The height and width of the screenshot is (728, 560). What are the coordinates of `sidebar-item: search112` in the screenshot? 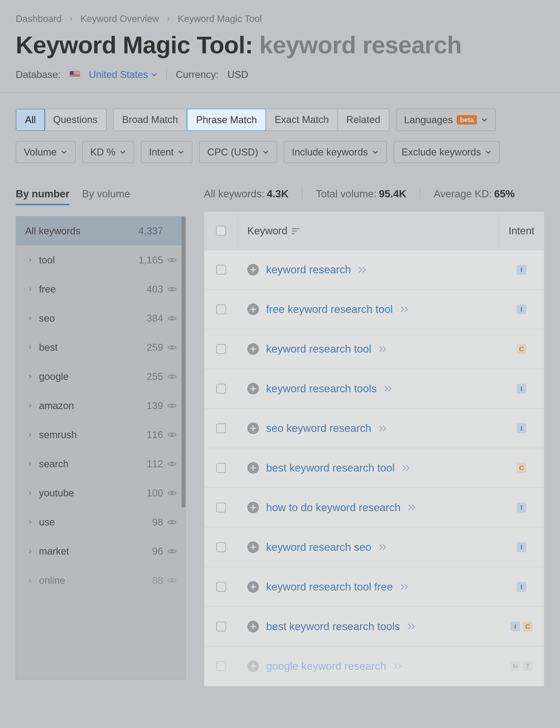 It's located at (101, 464).